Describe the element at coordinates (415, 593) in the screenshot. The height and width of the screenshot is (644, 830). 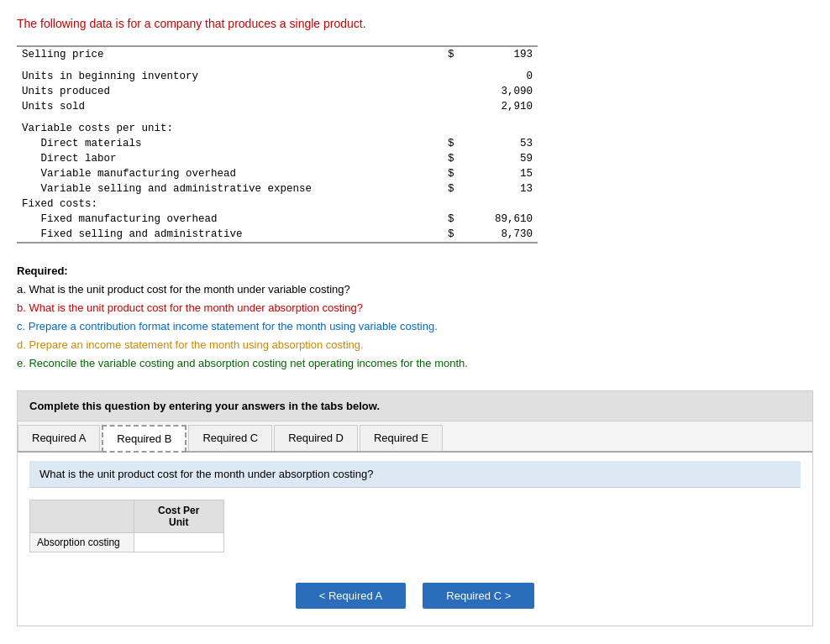
I see `nav-buttons: < Required A Required C >` at that location.